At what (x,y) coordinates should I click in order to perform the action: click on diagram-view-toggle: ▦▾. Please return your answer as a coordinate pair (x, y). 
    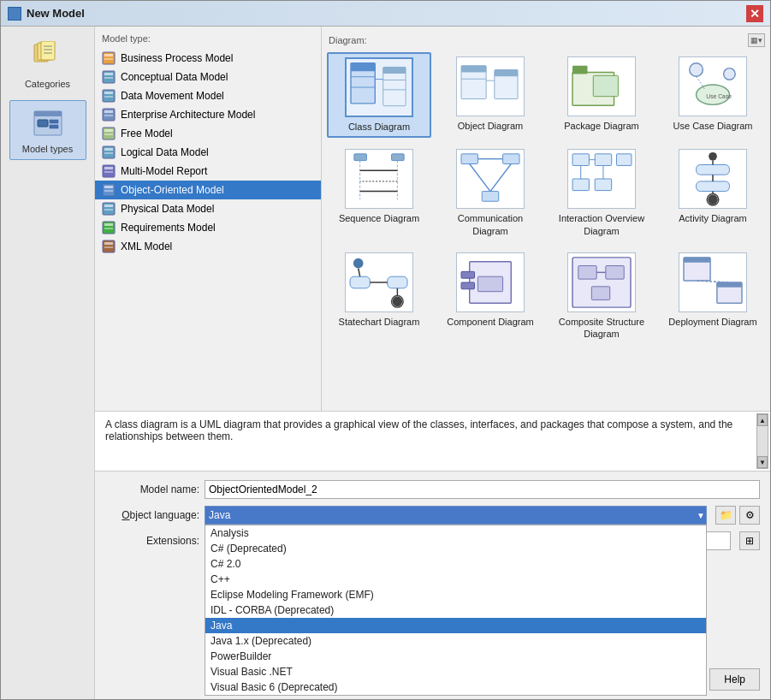
    Looking at the image, I should click on (756, 40).